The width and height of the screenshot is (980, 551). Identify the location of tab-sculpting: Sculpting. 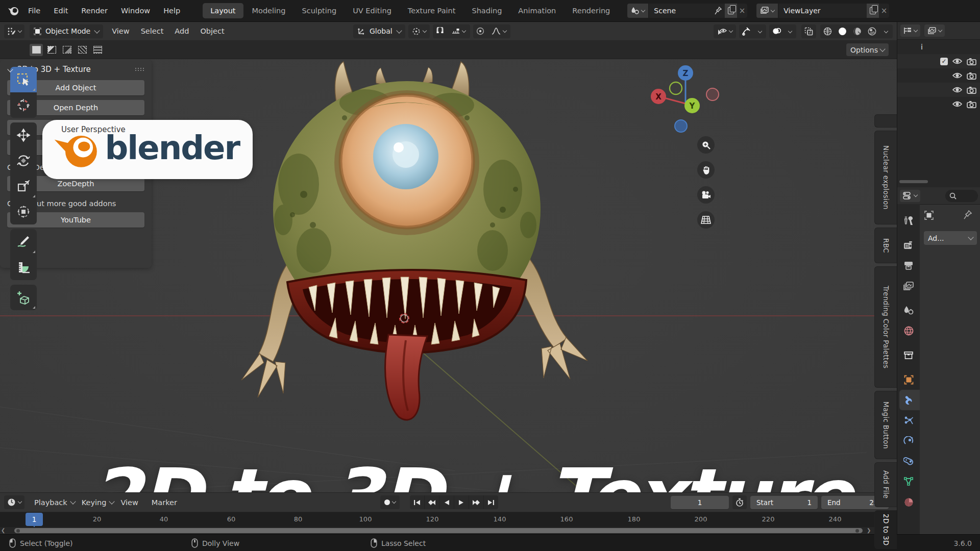
(319, 11).